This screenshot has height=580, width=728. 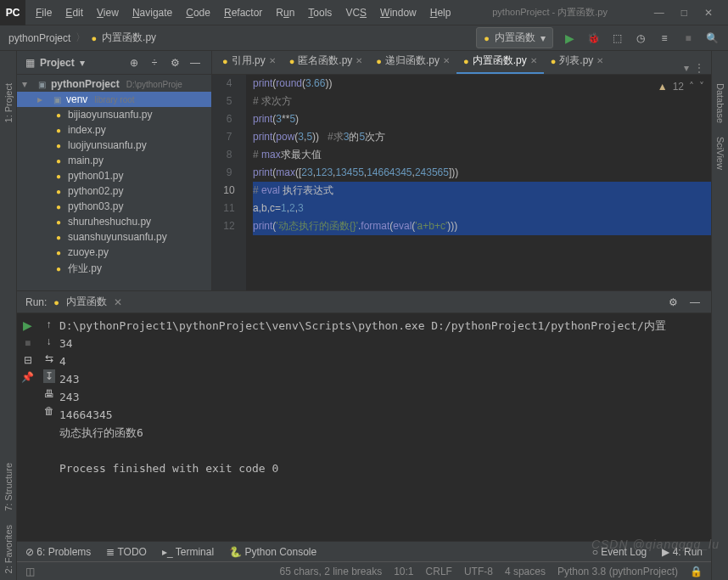 What do you see at coordinates (49, 411) in the screenshot?
I see `trash-icon: 🗑` at bounding box center [49, 411].